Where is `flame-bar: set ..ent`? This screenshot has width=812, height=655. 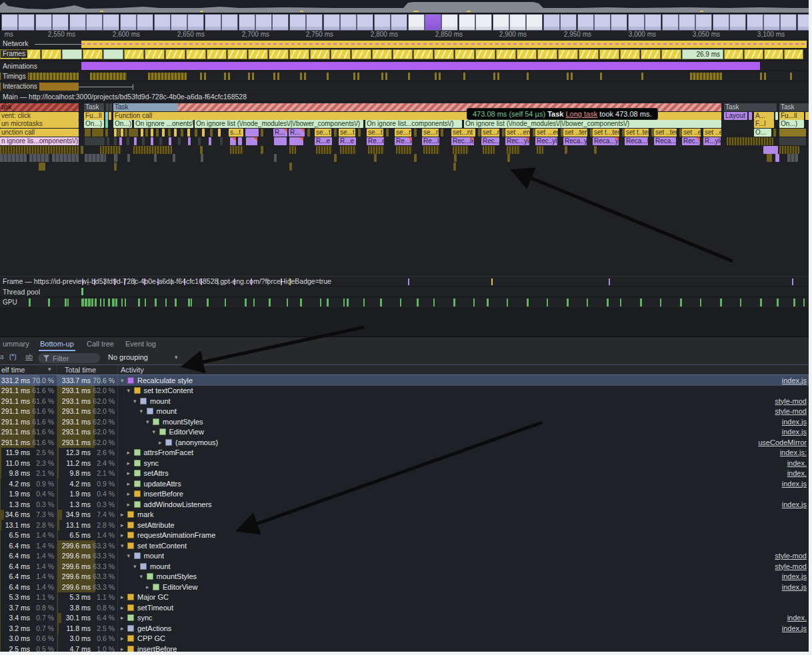 flame-bar: set ..ent is located at coordinates (691, 133).